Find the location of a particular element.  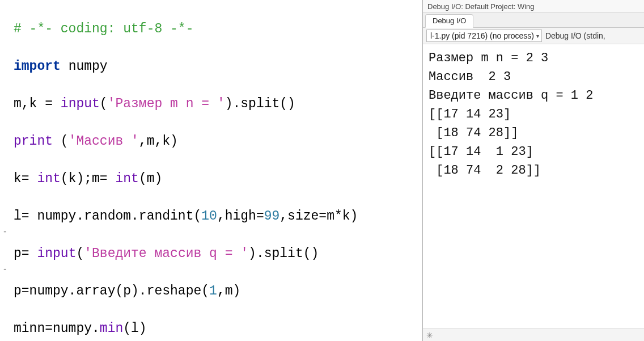

code-comment: # -*- coding: utf-8 -*- is located at coordinates (103, 29).